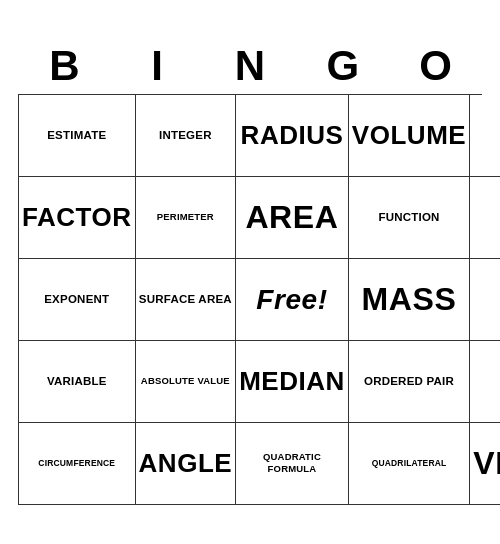 This screenshot has width=500, height=544. What do you see at coordinates (485, 218) in the screenshot?
I see `bingo-cell-9: SYMMETRY` at bounding box center [485, 218].